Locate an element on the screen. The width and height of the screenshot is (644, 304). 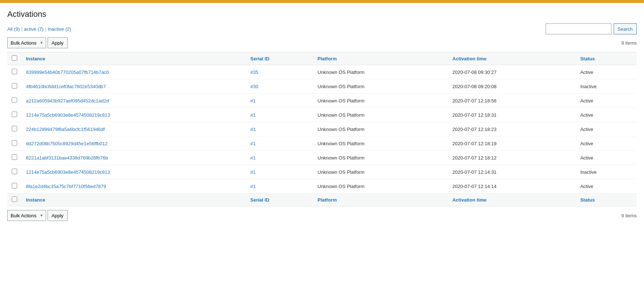
table-row: 8fa1e2d4bc35a75c7bf7710f56ed7879 #1 Unkn… is located at coordinates (322, 187).